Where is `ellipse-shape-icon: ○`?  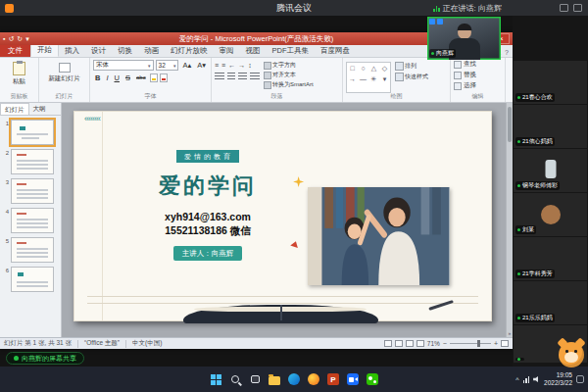
ellipse-shape-icon: ○ is located at coordinates (363, 69).